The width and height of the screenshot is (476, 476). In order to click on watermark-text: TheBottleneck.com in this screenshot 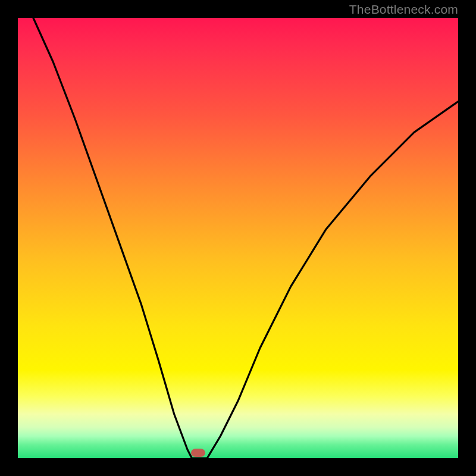, I will do `click(403, 10)`.